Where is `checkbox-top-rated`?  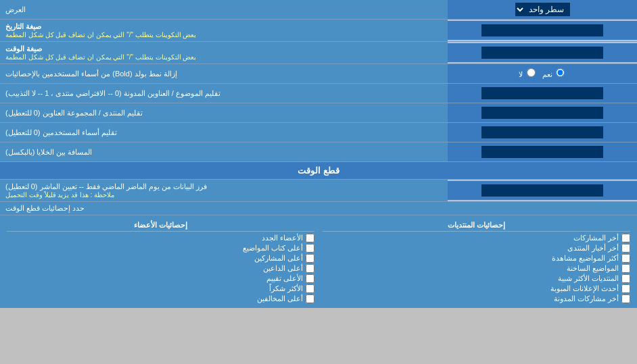
checkbox-top-rated is located at coordinates (310, 278).